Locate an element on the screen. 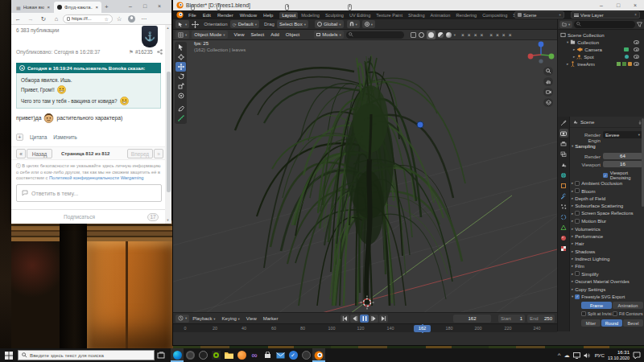 This screenshot has width=644, height=362. forward-icon: → is located at coordinates (31, 19).